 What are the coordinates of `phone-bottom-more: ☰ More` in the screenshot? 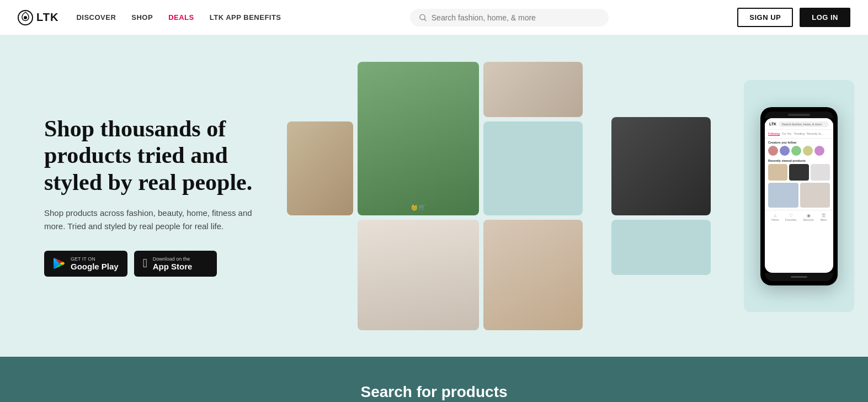 It's located at (823, 218).